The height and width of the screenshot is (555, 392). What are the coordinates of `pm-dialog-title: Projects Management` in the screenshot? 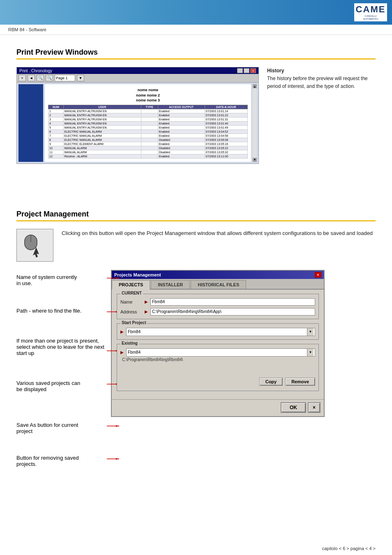 It's located at (138, 275).